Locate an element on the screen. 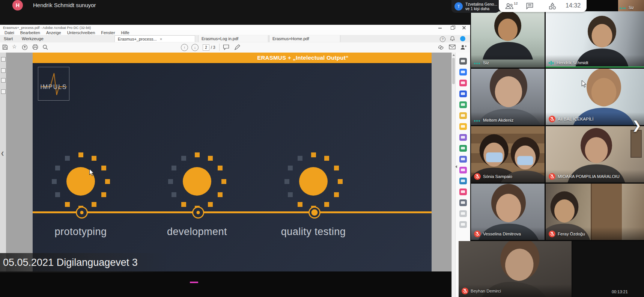 The height and width of the screenshot is (297, 644). video-tile-meltem: Meltem Akdeniz is located at coordinates (508, 97).